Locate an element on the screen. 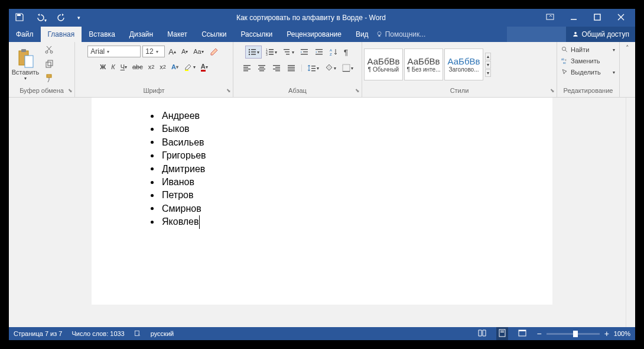 This screenshot has height=349, width=644. status-language: русский is located at coordinates (162, 334).